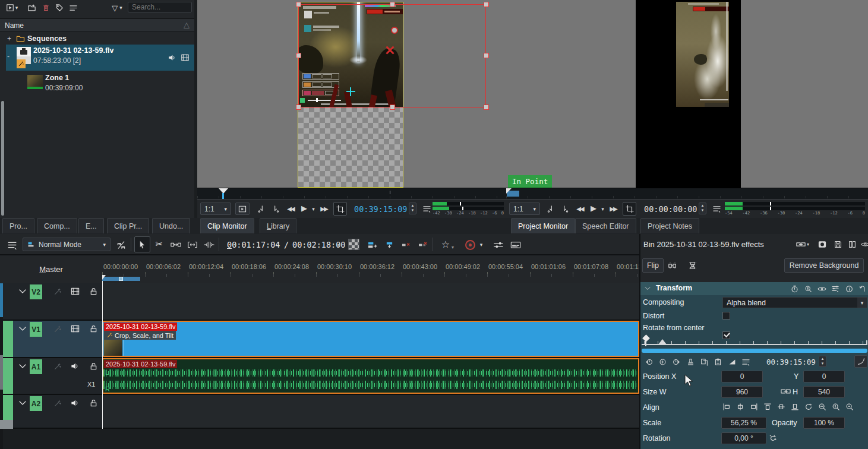 The height and width of the screenshot is (449, 868). What do you see at coordinates (516, 245) in the screenshot?
I see `subtitle-button` at bounding box center [516, 245].